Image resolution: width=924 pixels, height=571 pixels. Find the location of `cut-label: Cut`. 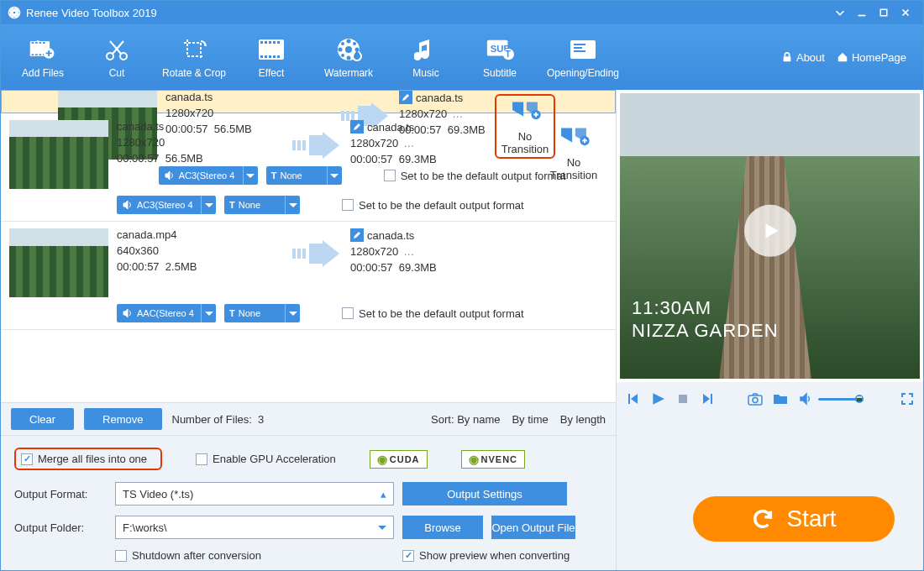

cut-label: Cut is located at coordinates (118, 73).